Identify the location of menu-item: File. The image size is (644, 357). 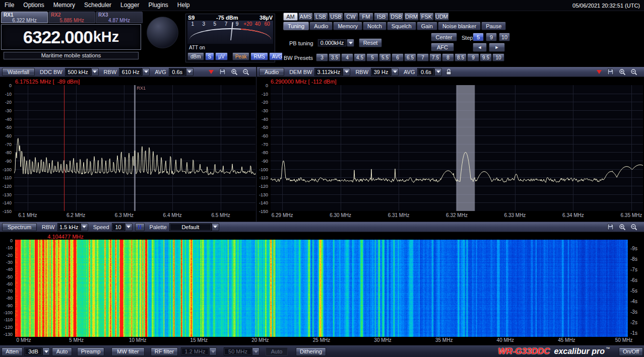
(9, 6).